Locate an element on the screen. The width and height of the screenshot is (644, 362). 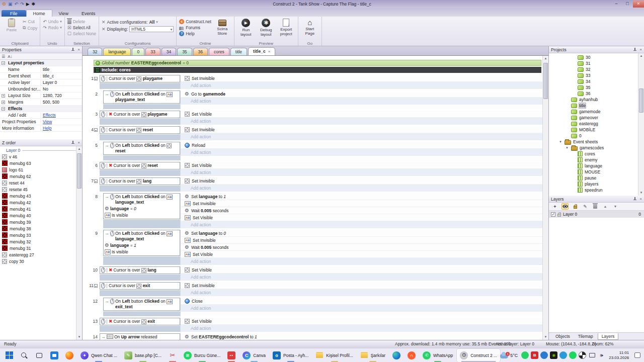
lock-tool-button is located at coordinates (575, 206).